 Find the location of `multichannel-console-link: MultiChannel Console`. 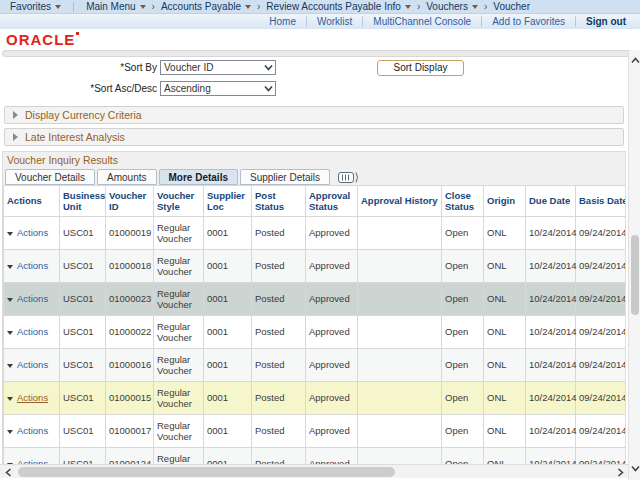

multichannel-console-link: MultiChannel Console is located at coordinates (422, 22).